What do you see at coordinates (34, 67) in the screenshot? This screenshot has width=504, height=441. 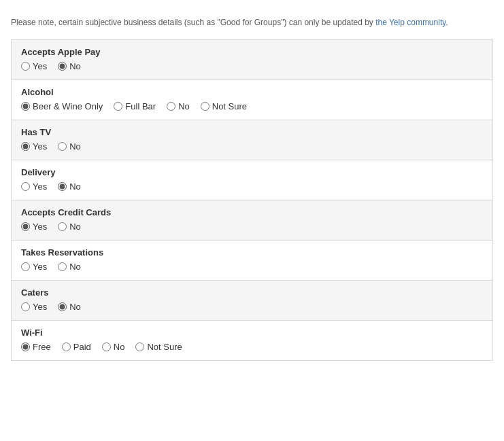 I see `radio-option-accepts-apple-pay-yes: Yes` at bounding box center [34, 67].